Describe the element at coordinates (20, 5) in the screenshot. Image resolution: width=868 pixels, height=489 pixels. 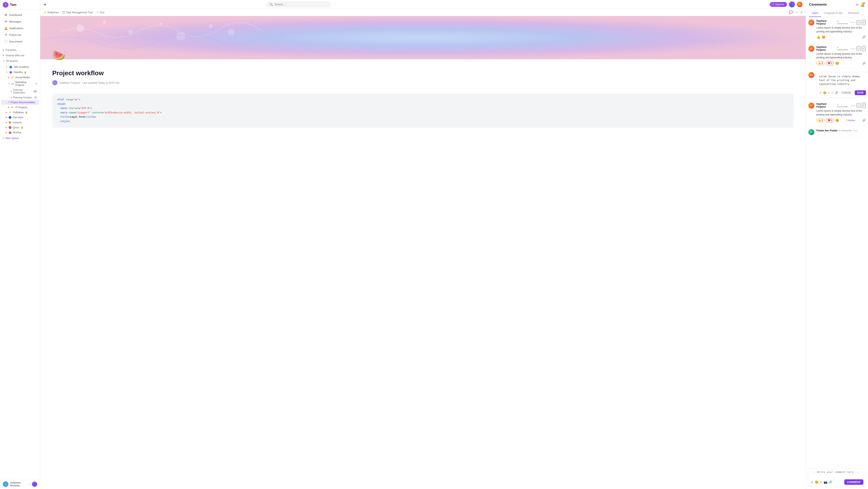
I see `app-logo: T Tam` at that location.